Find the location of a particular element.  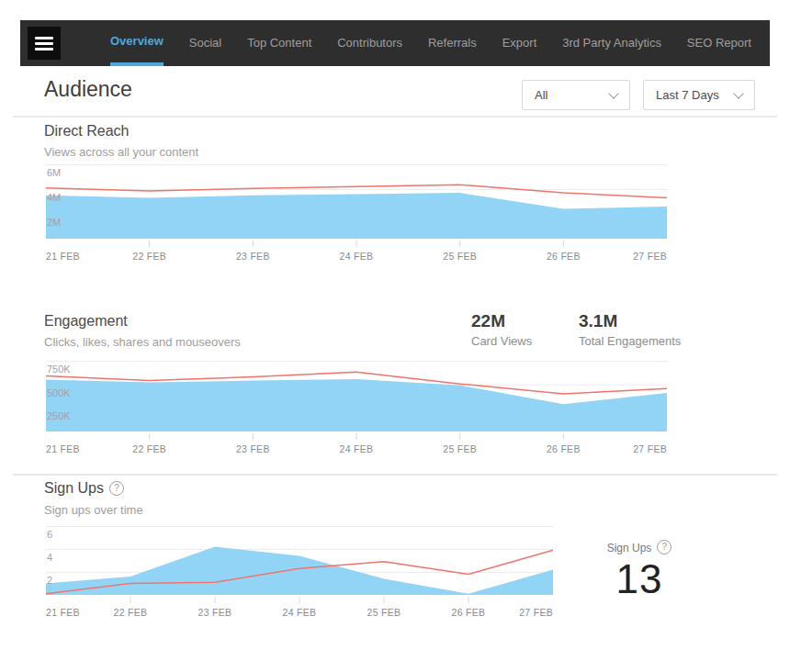

tab-3rd-party-analytics: 3rd Party Analytics is located at coordinates (612, 43).